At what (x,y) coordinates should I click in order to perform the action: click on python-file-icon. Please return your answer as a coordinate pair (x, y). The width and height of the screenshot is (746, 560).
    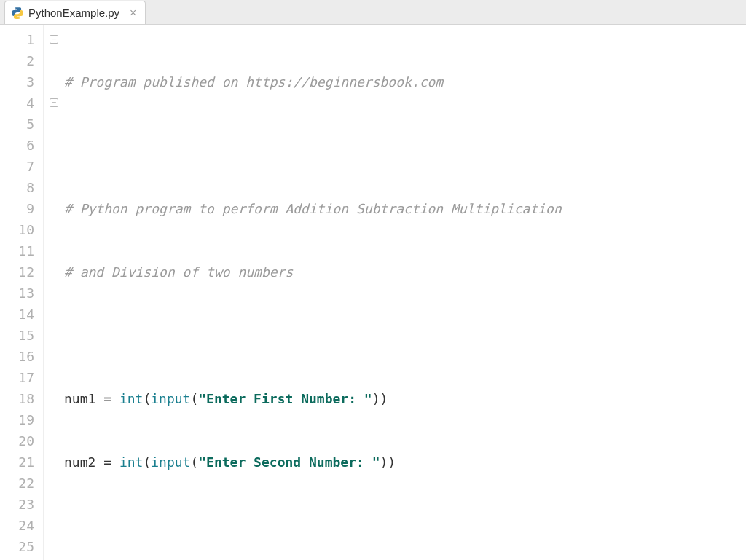
    Looking at the image, I should click on (17, 13).